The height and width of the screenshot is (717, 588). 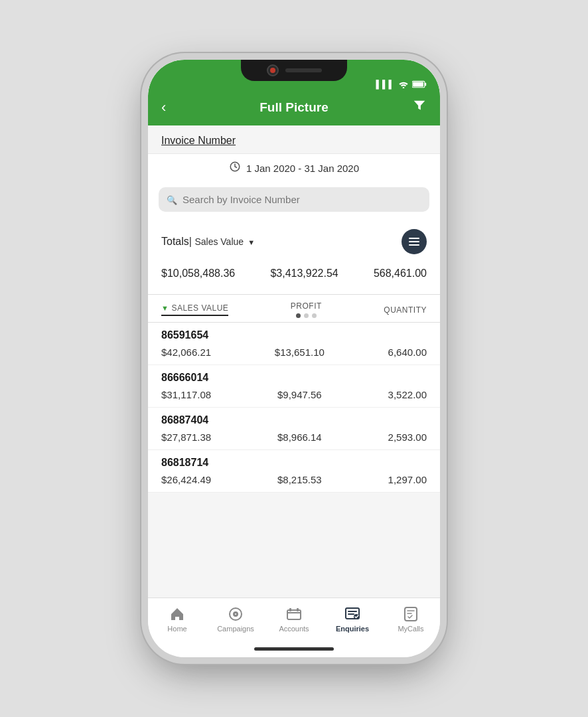 I want to click on signal-icon: ▌▌▌, so click(x=385, y=84).